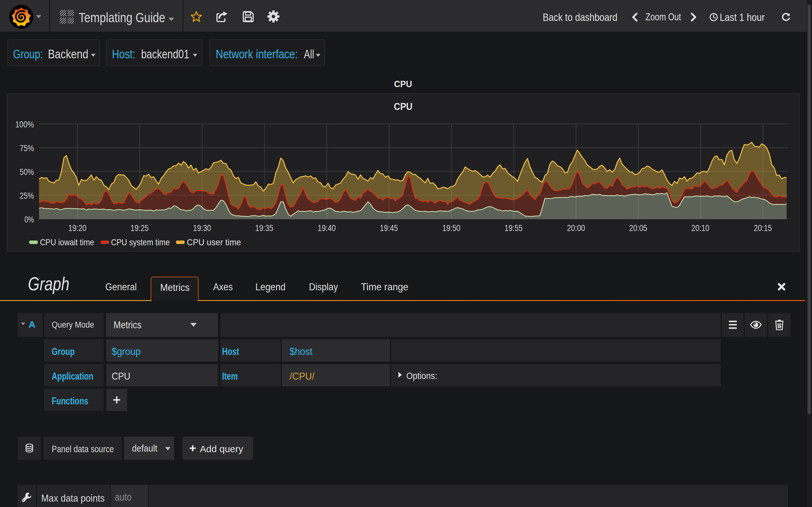 This screenshot has width=812, height=507. I want to click on svg-text: 0%, so click(29, 219).